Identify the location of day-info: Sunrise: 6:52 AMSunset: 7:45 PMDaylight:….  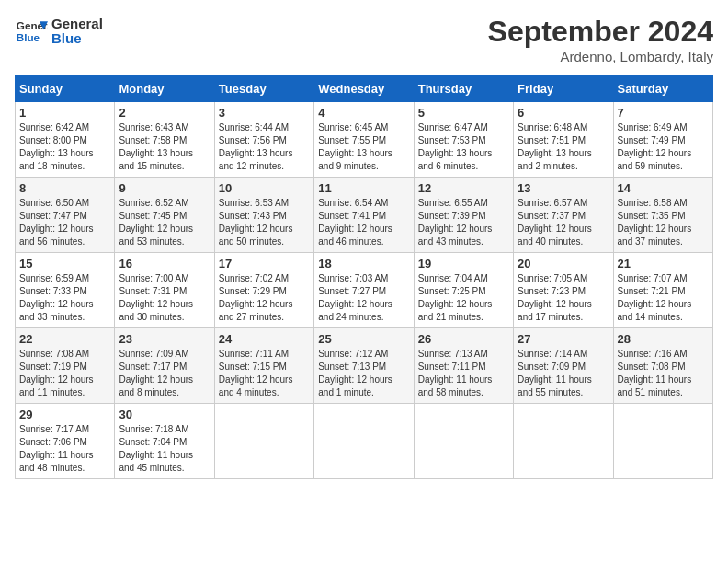
(156, 223).